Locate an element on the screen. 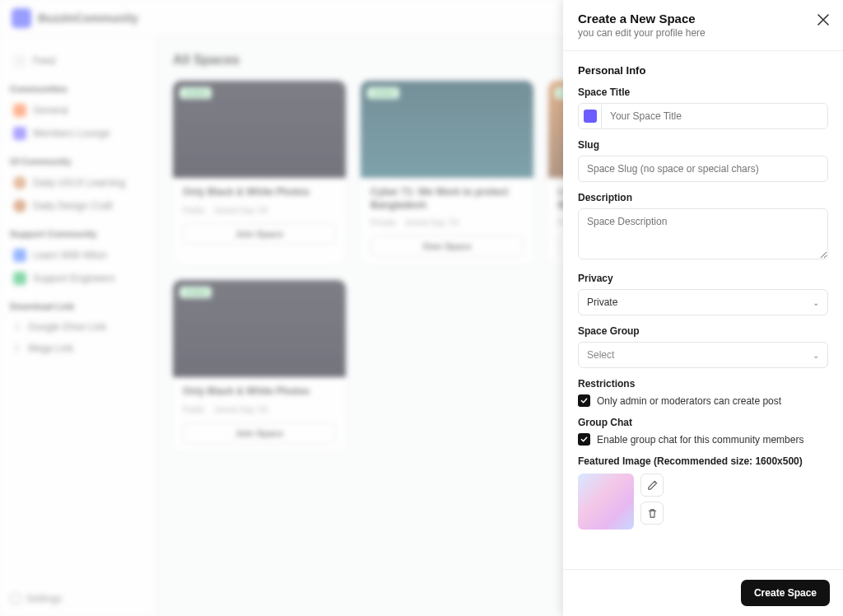 This screenshot has height=616, width=843. groupchat-check-label: Enable group chat for this community mem… is located at coordinates (700, 440).